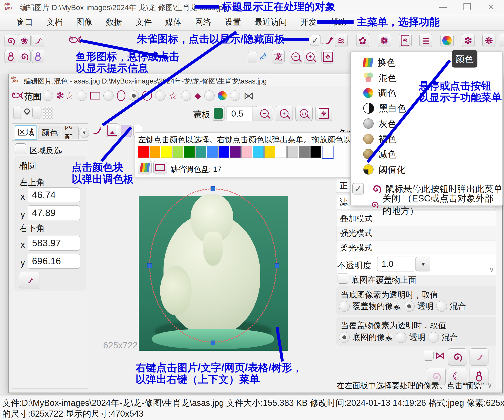 The width and height of the screenshot is (504, 420). What do you see at coordinates (54, 261) in the screenshot?
I see `y2-input: 696.16` at bounding box center [54, 261].